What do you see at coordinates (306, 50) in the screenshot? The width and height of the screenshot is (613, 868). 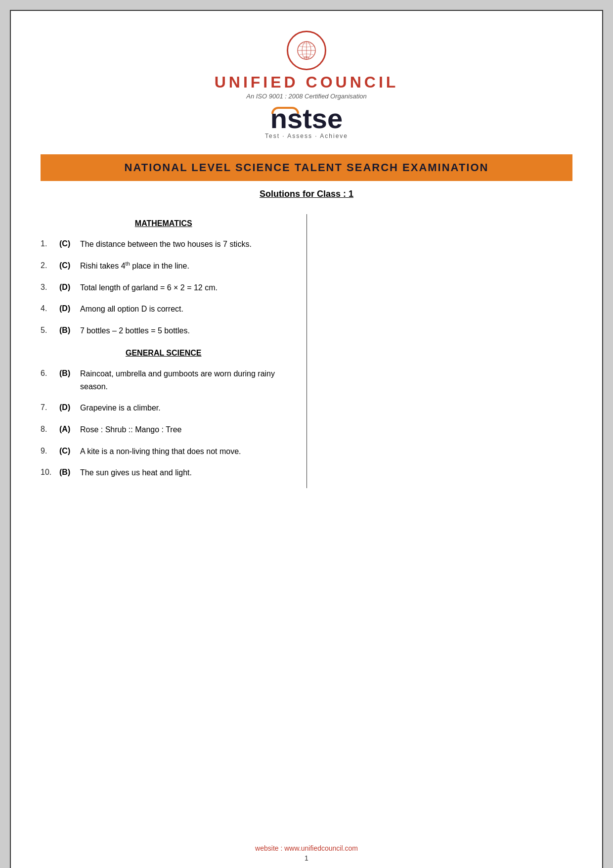 I see `logo-circle: INDIA UNIFIED COUNCIL` at bounding box center [306, 50].